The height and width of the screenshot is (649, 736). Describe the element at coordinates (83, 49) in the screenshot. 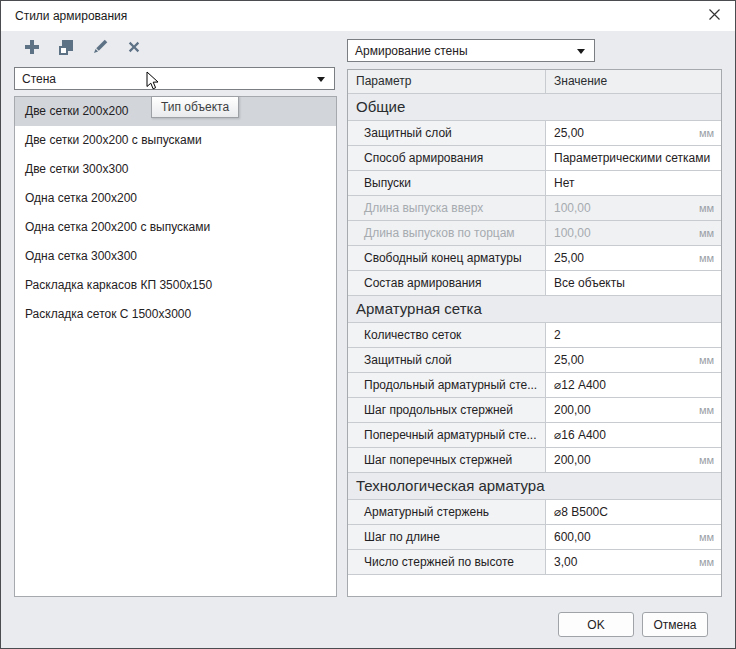

I see `style-toolbar` at that location.